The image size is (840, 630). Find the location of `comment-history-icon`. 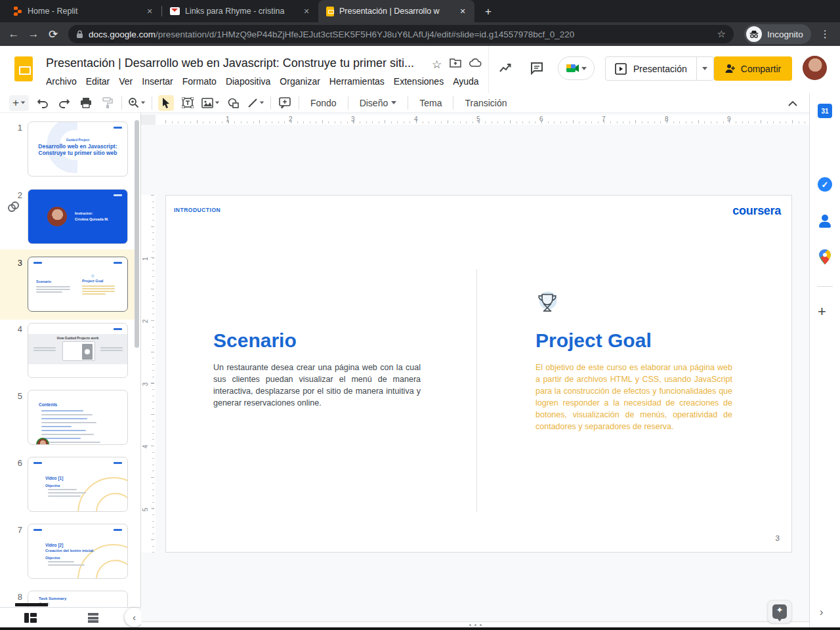

comment-history-icon is located at coordinates (537, 68).